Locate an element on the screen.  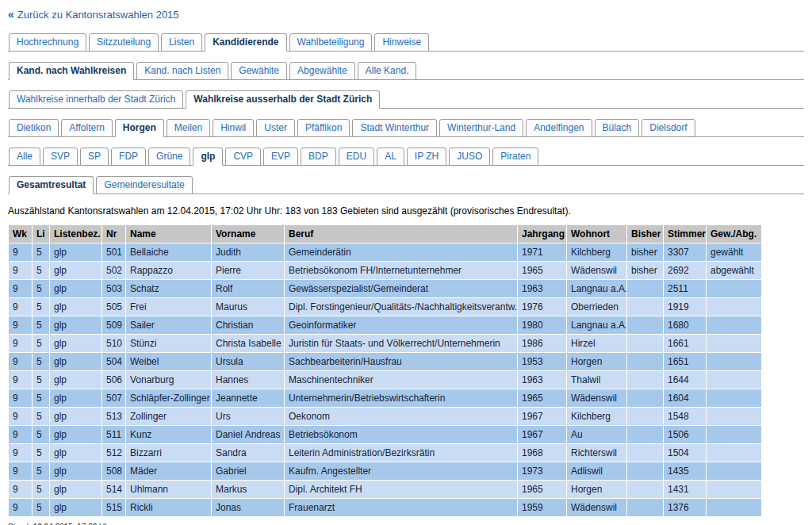
cell-wohnort: Horgen is located at coordinates (597, 362).